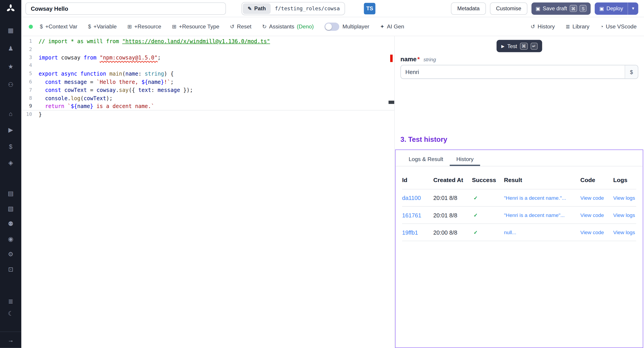 Image resolution: width=644 pixels, height=348 pixels. What do you see at coordinates (597, 180) in the screenshot?
I see `col-code: Code` at bounding box center [597, 180].